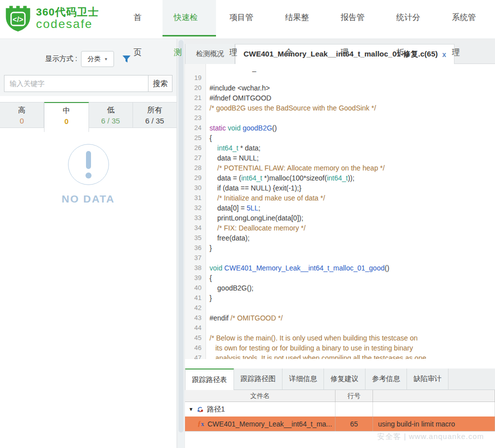 This screenshot has width=495, height=448. Describe the element at coordinates (340, 248) in the screenshot. I see `code-row: 36}` at that location.